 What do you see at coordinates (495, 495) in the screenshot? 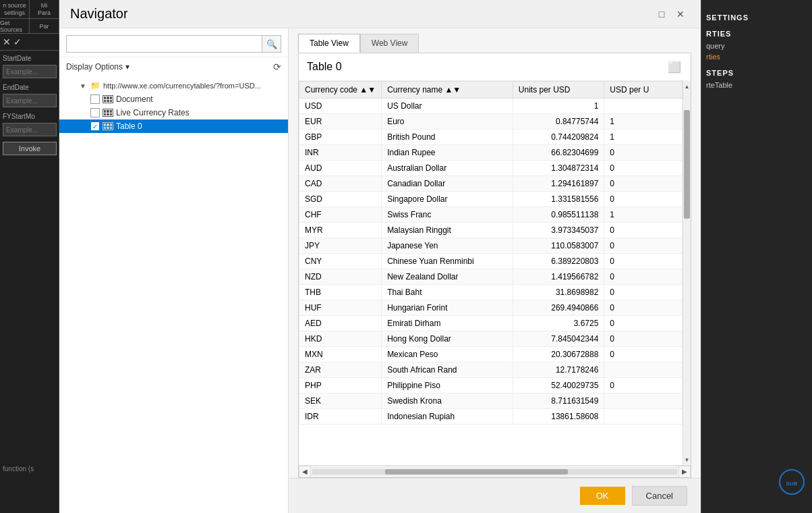
I see `dialog-footer: OK Cancel` at bounding box center [495, 495].